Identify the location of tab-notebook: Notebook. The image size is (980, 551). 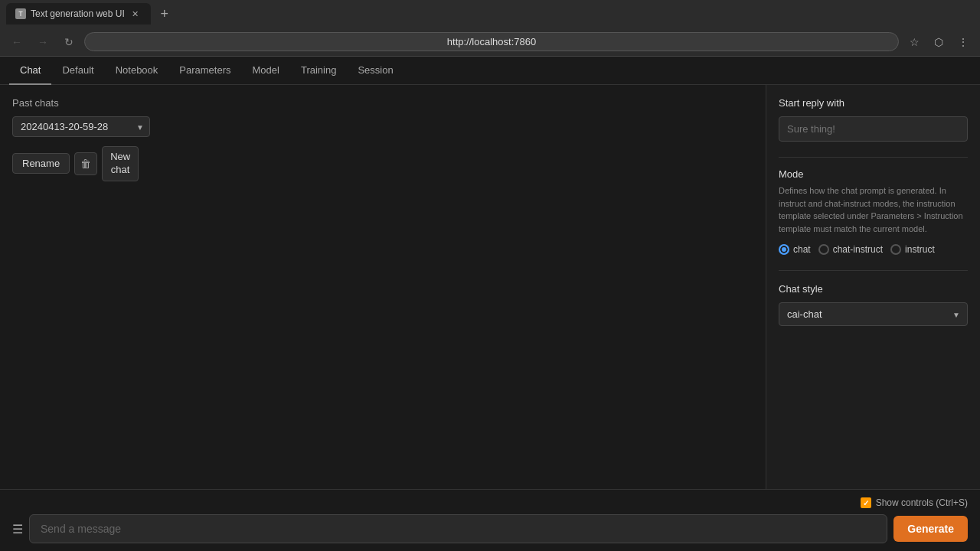
(137, 70).